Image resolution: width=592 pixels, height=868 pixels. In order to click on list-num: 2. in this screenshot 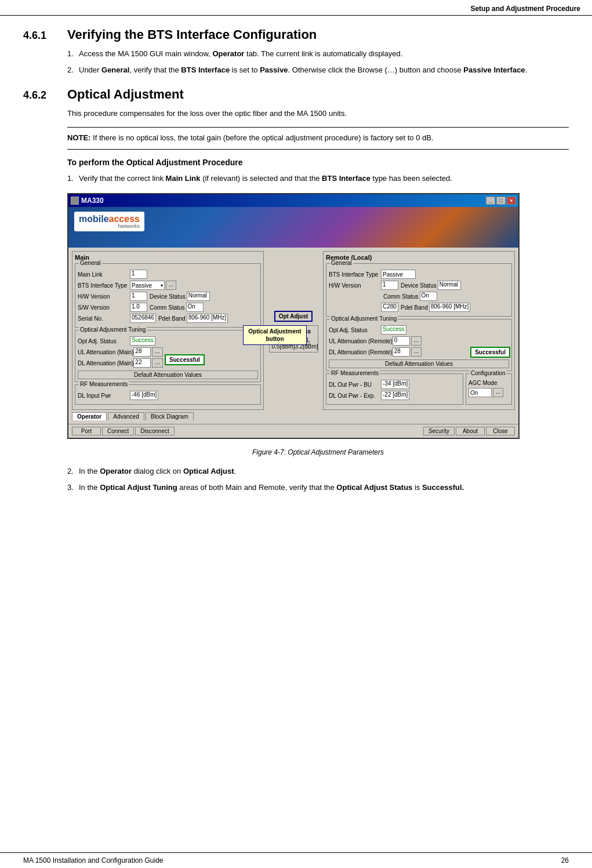, I will do `click(73, 70)`.